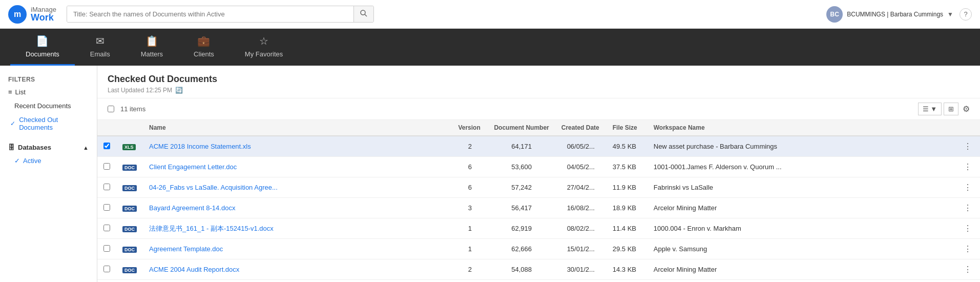  Describe the element at coordinates (179, 90) in the screenshot. I see `refresh-icon: 🔄` at that location.